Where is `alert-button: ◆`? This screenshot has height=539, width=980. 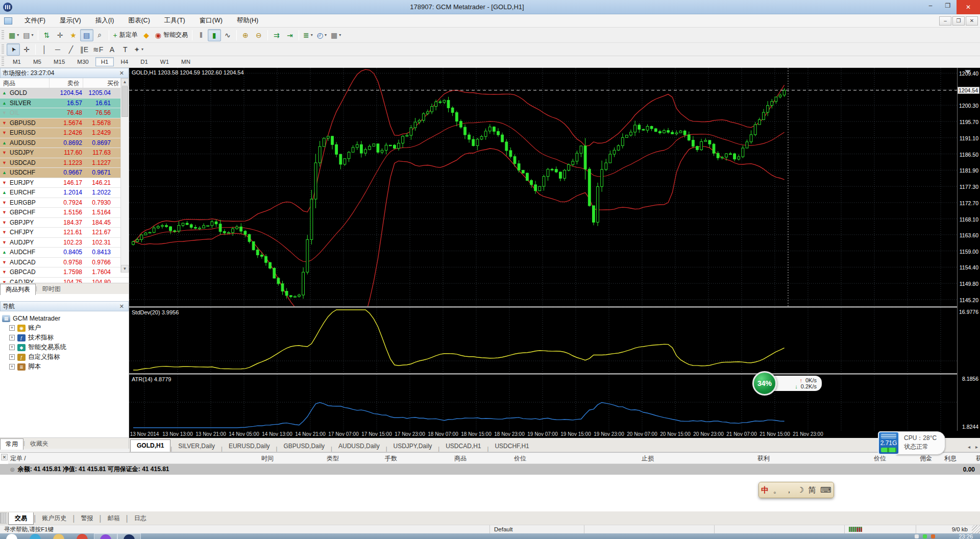 alert-button: ◆ is located at coordinates (146, 35).